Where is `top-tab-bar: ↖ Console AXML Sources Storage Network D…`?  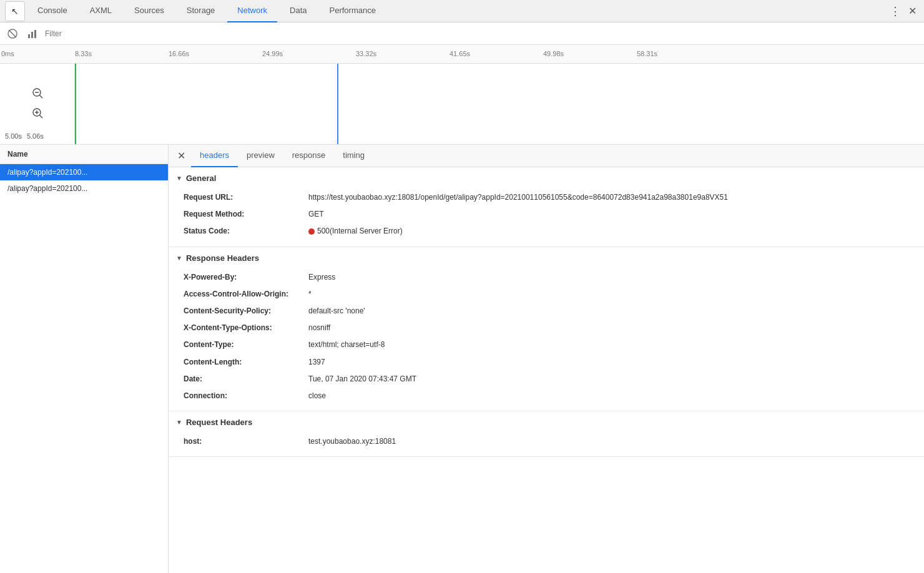 top-tab-bar: ↖ Console AXML Sources Storage Network D… is located at coordinates (462, 11).